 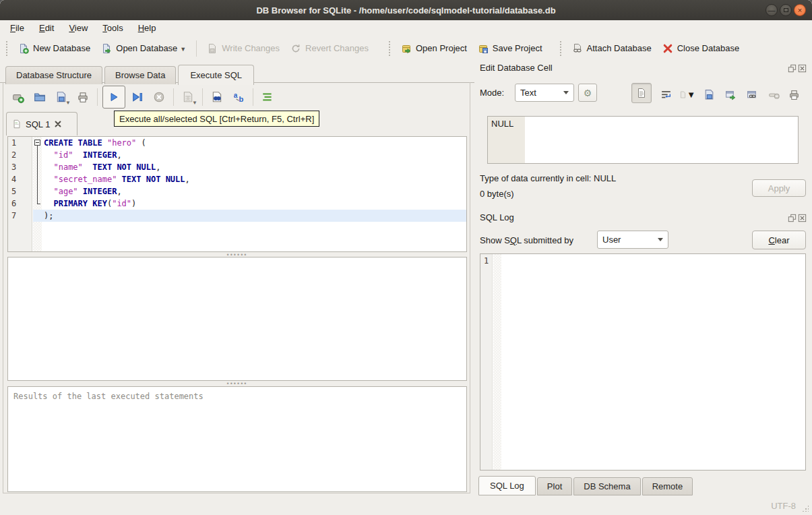 I want to click on print-cell-button, so click(x=794, y=94).